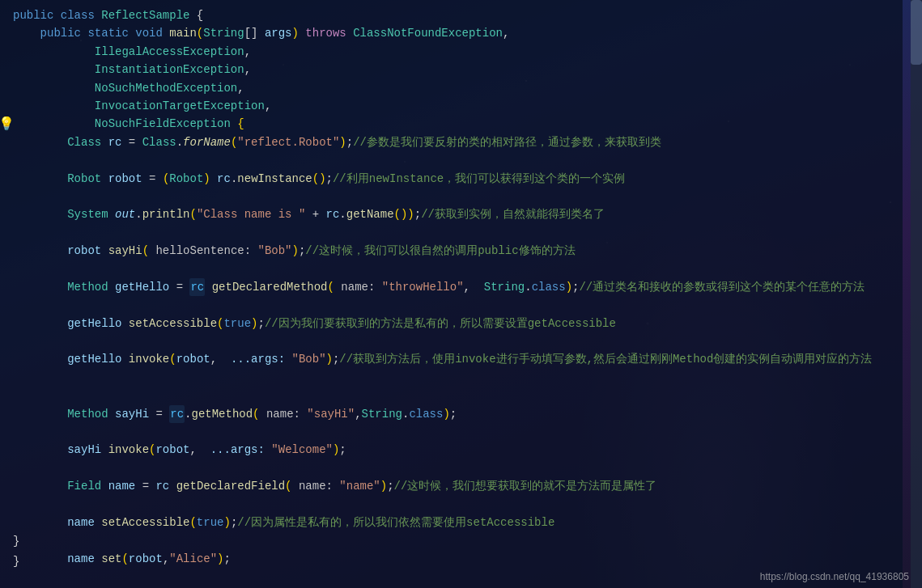 The image size is (922, 588). What do you see at coordinates (453, 414) in the screenshot?
I see `semi8: ;` at bounding box center [453, 414].